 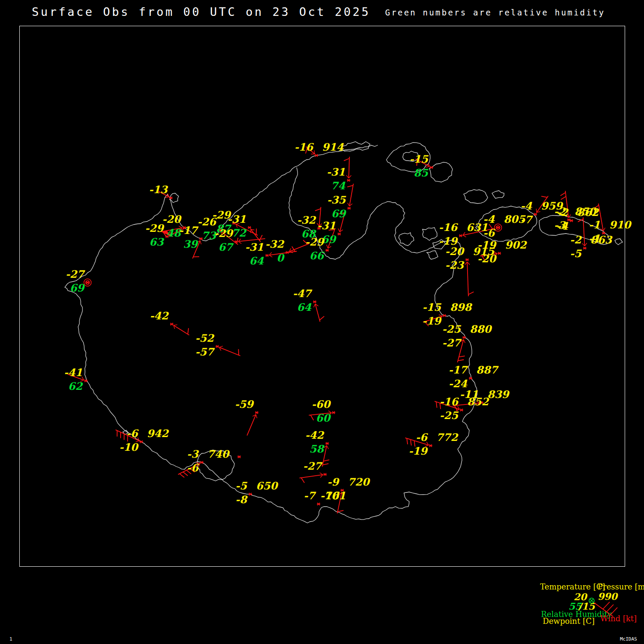 What do you see at coordinates (629, 639) in the screenshot?
I see `mcidas-credit: McIDAS` at bounding box center [629, 639].